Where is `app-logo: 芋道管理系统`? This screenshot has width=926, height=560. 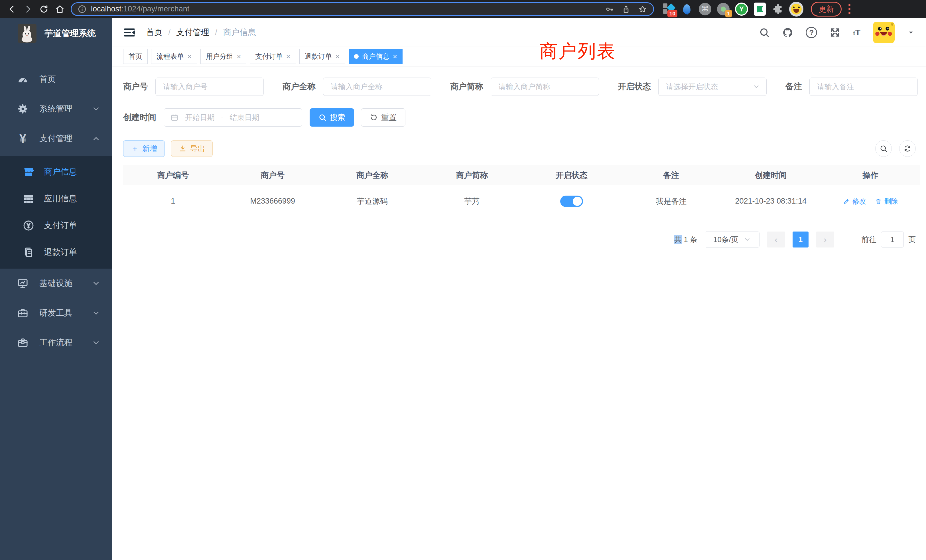 app-logo: 芋道管理系统 is located at coordinates (56, 33).